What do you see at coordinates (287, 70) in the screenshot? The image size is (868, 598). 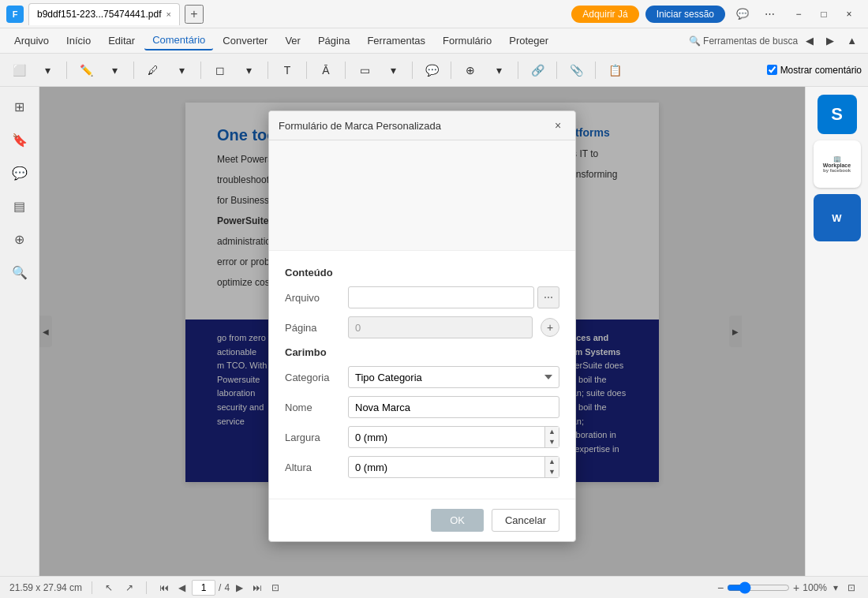 I see `toolbar-text-btn: T` at bounding box center [287, 70].